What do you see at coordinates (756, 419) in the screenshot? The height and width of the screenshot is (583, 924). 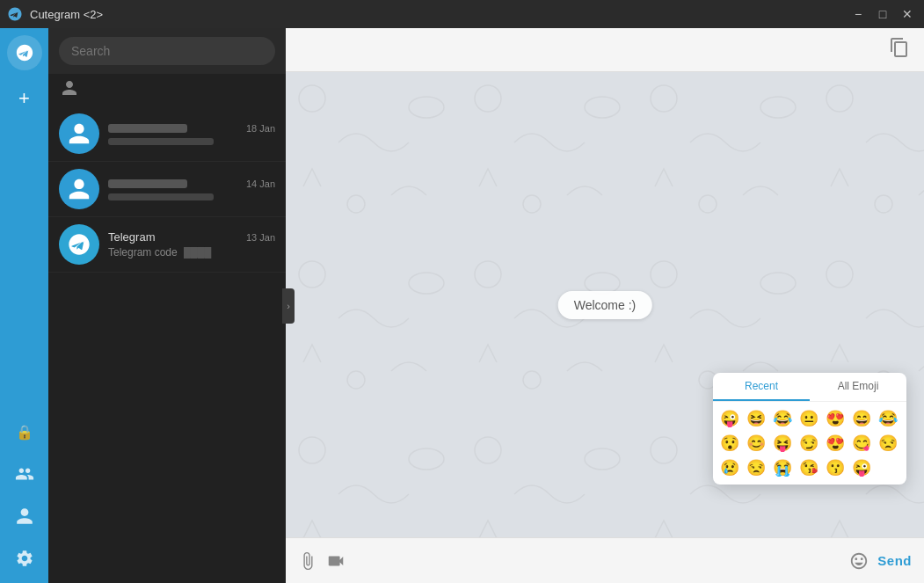 I see `emoji-cell: 😆` at bounding box center [756, 419].